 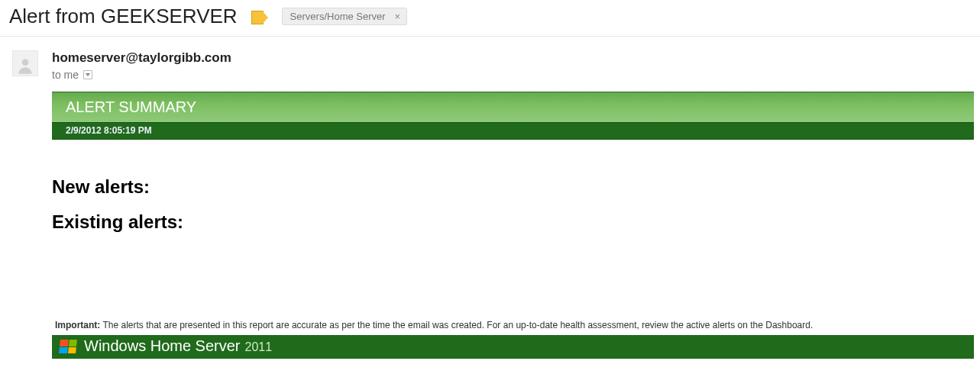 What do you see at coordinates (25, 63) in the screenshot?
I see `sender-avatar` at bounding box center [25, 63].